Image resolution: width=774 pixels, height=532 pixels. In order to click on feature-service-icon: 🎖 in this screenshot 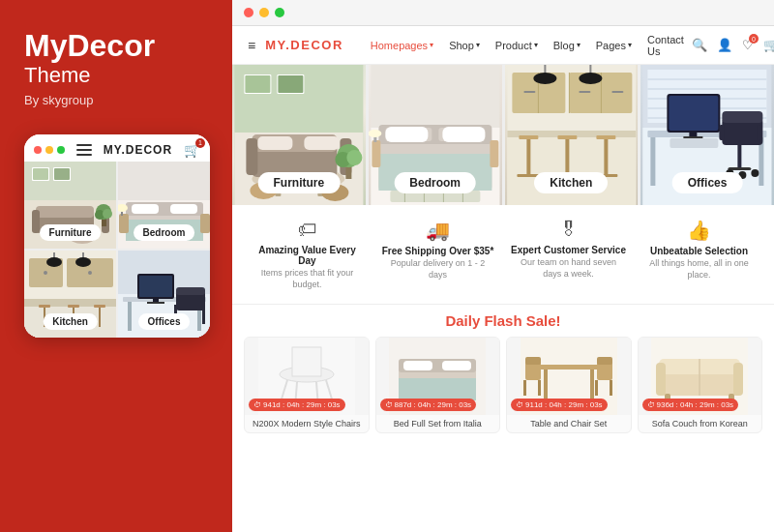, I will do `click(569, 230)`.